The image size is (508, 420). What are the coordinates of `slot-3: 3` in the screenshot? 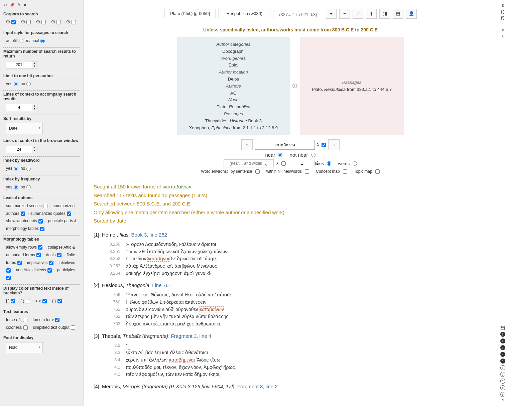 It's located at (503, 381).